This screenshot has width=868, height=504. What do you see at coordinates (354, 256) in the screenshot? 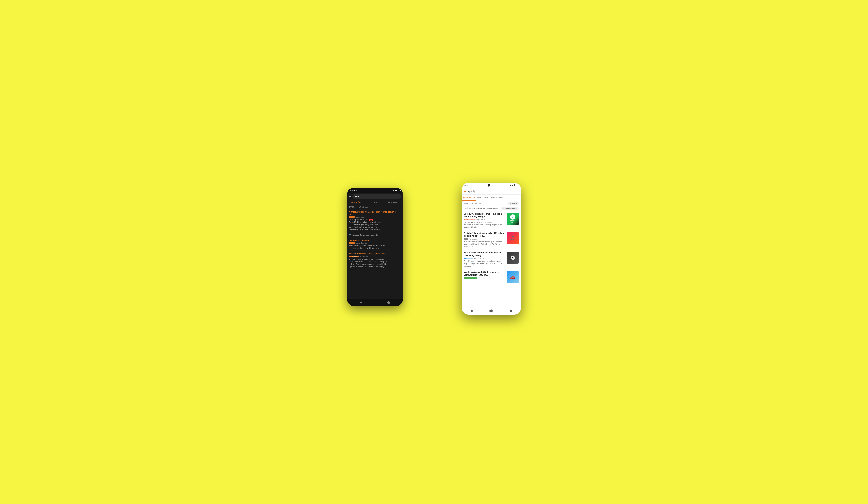
I see `category-badge-3: Diğer Fırsatlar` at bounding box center [354, 256].